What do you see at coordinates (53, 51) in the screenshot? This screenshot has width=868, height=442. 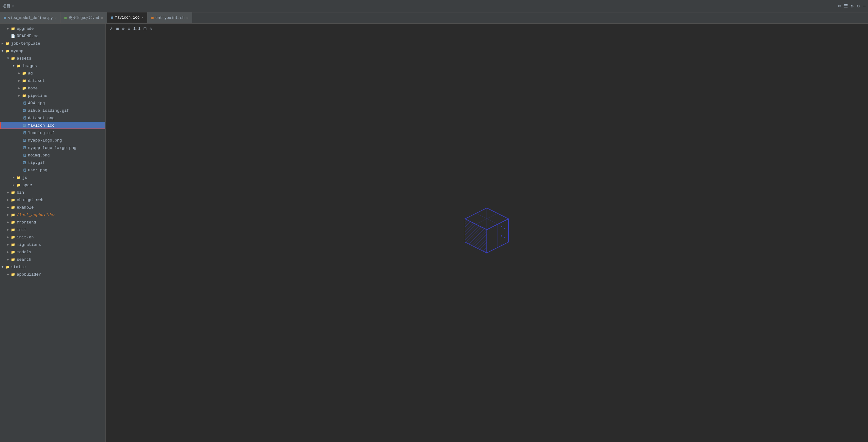 I see `tree-item-myapp: ▼ 📁 myapp` at bounding box center [53, 51].